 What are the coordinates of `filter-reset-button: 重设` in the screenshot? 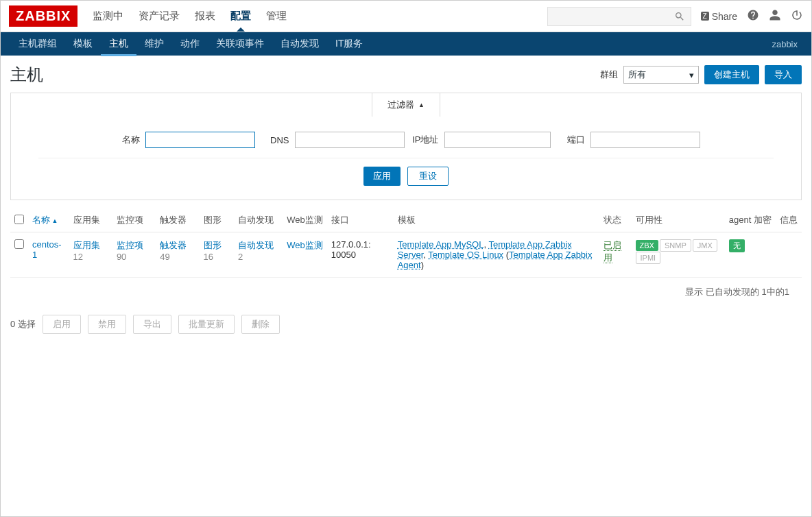 It's located at (428, 176).